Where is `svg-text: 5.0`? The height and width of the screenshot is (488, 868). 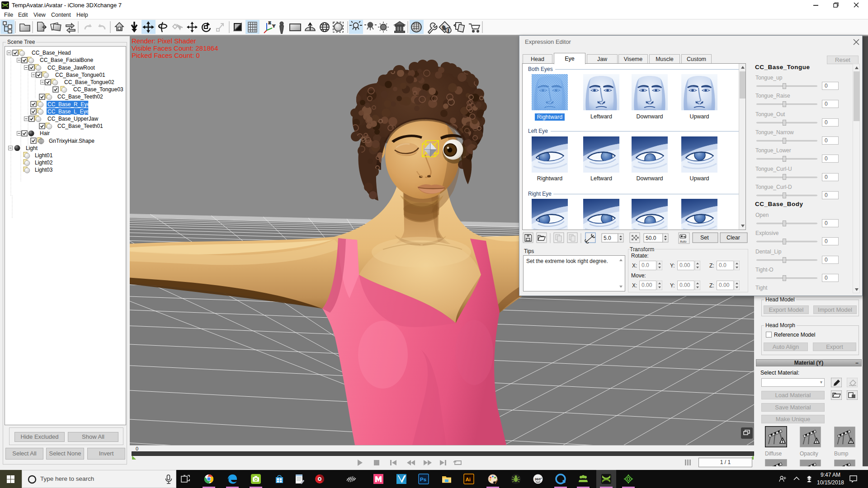 svg-text: 5.0 is located at coordinates (608, 238).